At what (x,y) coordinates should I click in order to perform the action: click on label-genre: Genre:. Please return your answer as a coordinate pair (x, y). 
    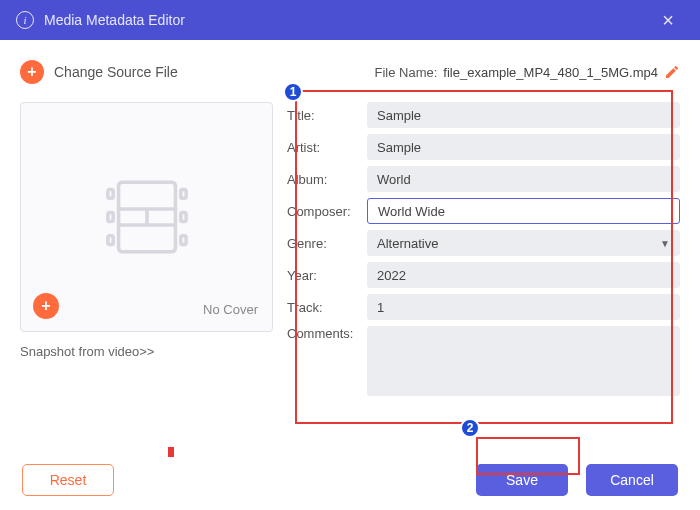
    Looking at the image, I should click on (327, 244).